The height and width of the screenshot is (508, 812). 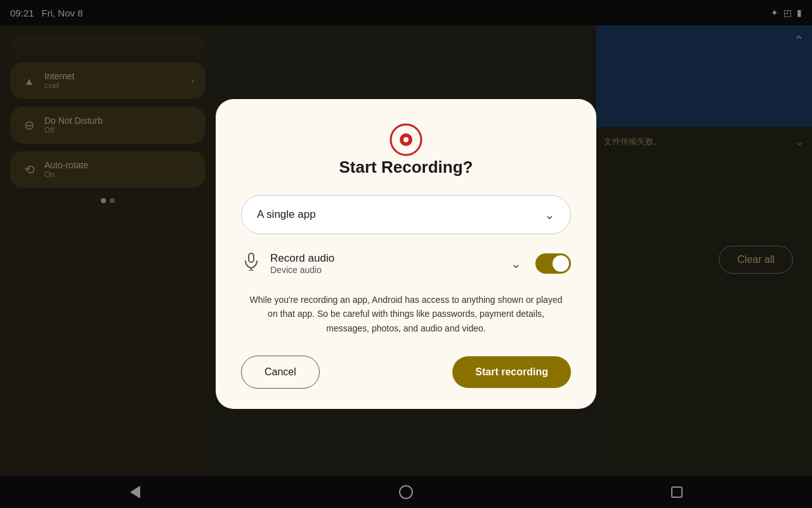 What do you see at coordinates (406, 264) in the screenshot?
I see `audio-row: Record audio Device audio ⌄` at bounding box center [406, 264].